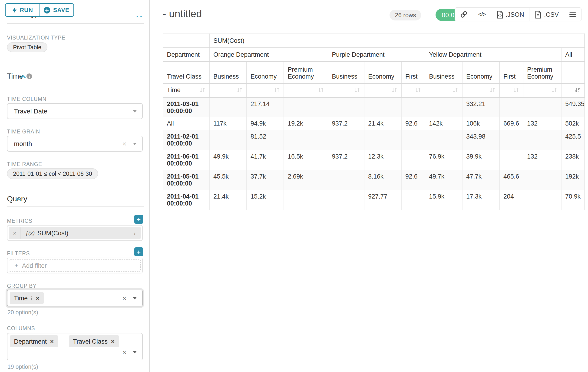  What do you see at coordinates (186, 90) in the screenshot?
I see `time-sort-header: Time` at bounding box center [186, 90].